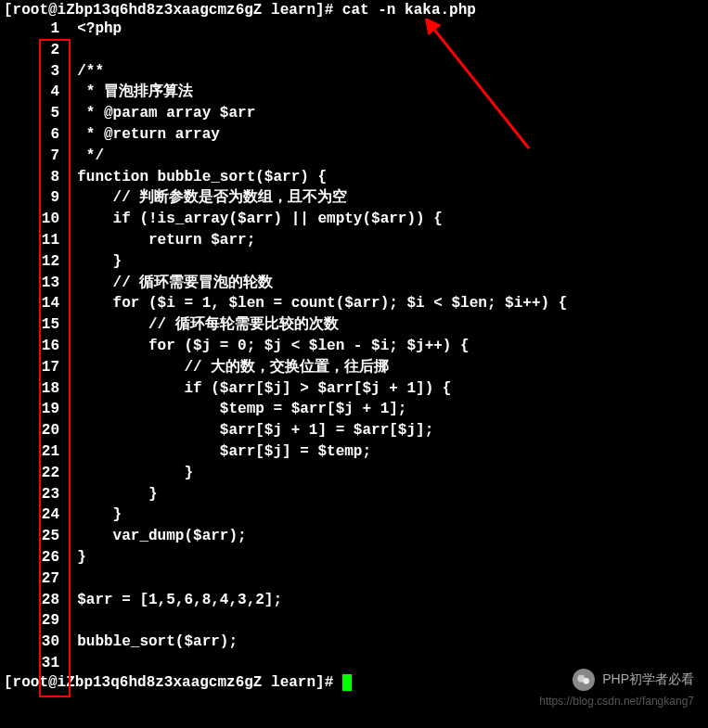 The height and width of the screenshot is (728, 708). I want to click on code-content: $arr = [1,5,6,8,4,3,2];, so click(180, 600).